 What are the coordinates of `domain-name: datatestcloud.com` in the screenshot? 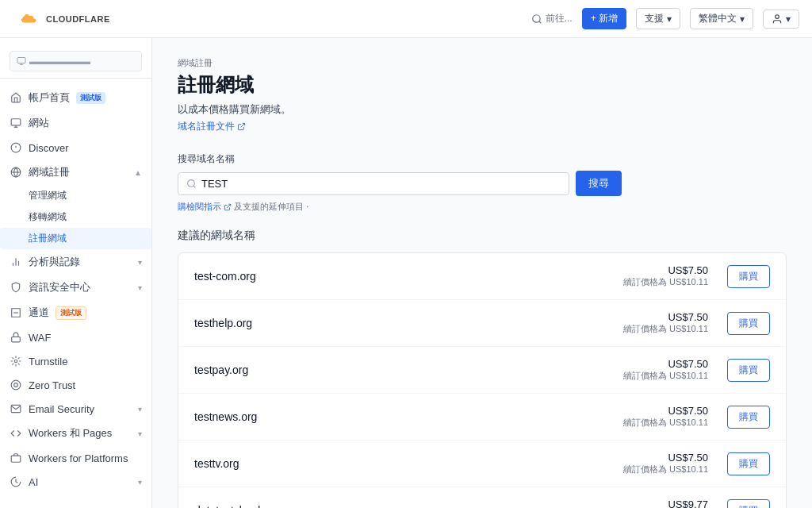 It's located at (406, 506).